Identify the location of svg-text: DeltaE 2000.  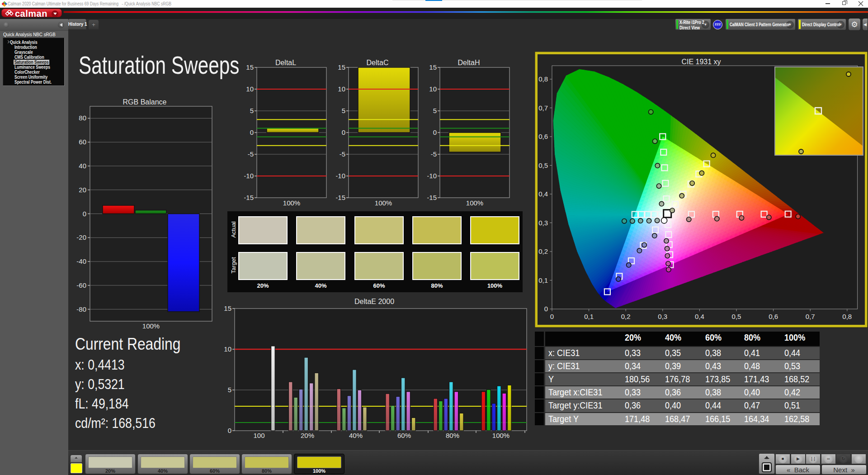
(374, 301).